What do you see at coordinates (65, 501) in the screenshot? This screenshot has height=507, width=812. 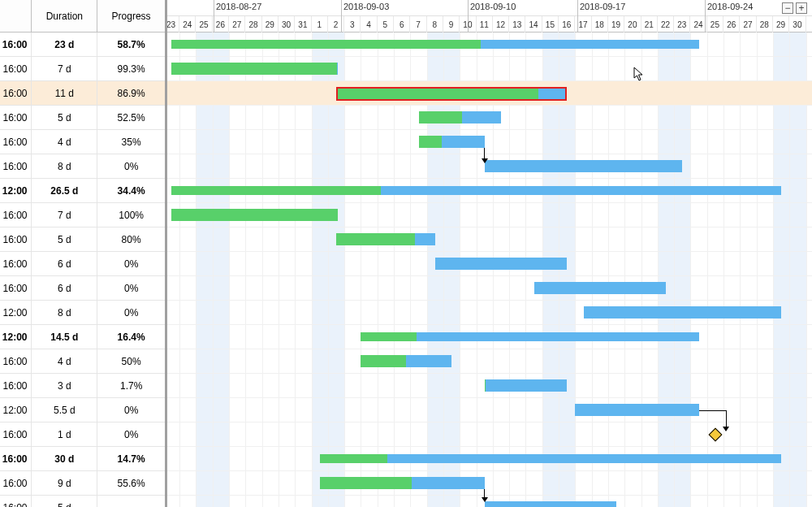 I see `cell-duration: 5 d` at bounding box center [65, 501].